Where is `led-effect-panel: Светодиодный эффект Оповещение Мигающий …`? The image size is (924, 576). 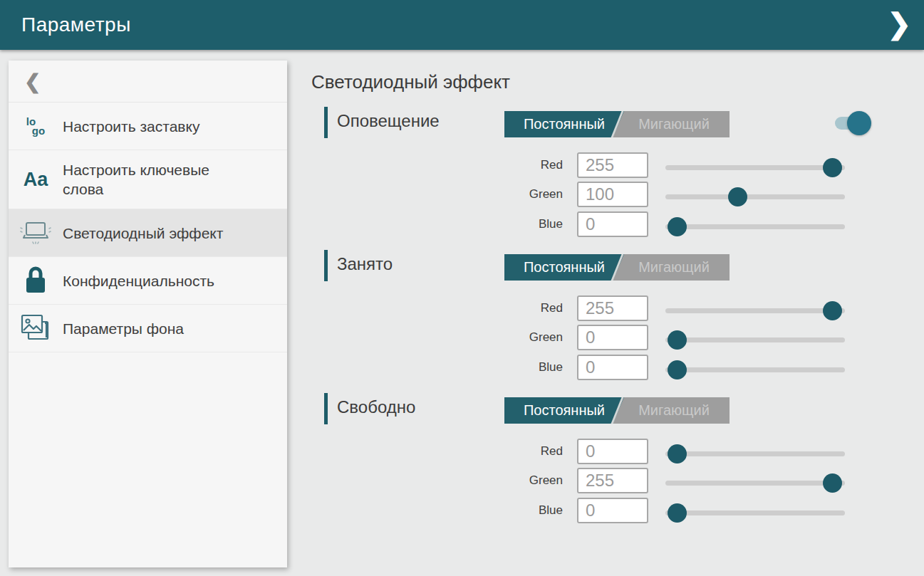
led-effect-panel: Светодиодный эффект Оповещение Мигающий … is located at coordinates (596, 83).